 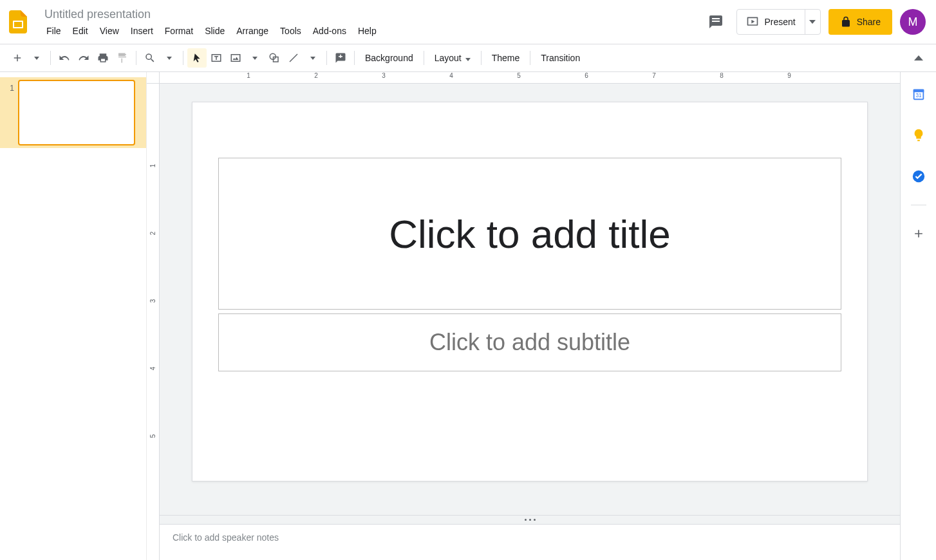 What do you see at coordinates (294, 58) in the screenshot?
I see `line-icon` at bounding box center [294, 58].